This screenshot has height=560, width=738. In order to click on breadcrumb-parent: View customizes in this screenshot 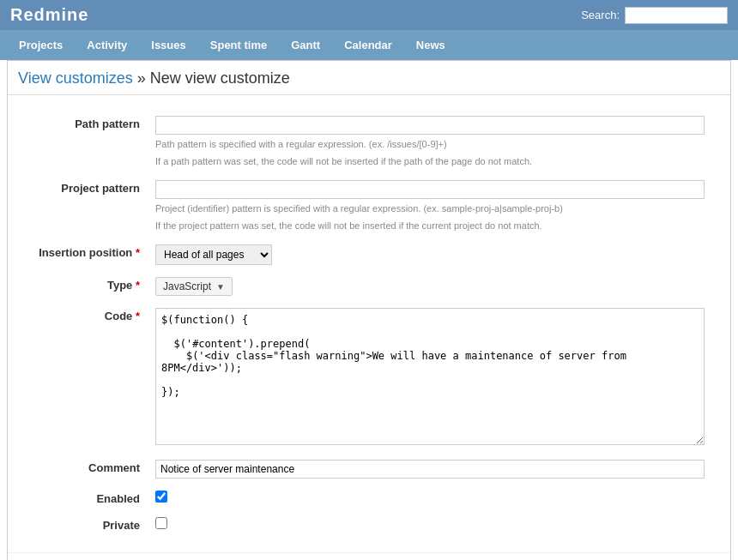, I will do `click(76, 78)`.